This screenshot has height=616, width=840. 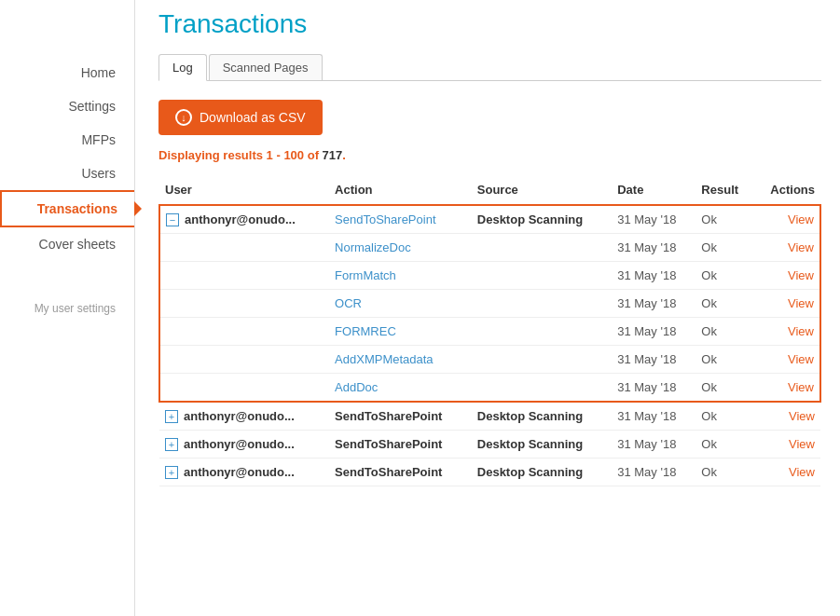 I want to click on table-row: FormMatch31 May '18OkView, so click(x=490, y=276).